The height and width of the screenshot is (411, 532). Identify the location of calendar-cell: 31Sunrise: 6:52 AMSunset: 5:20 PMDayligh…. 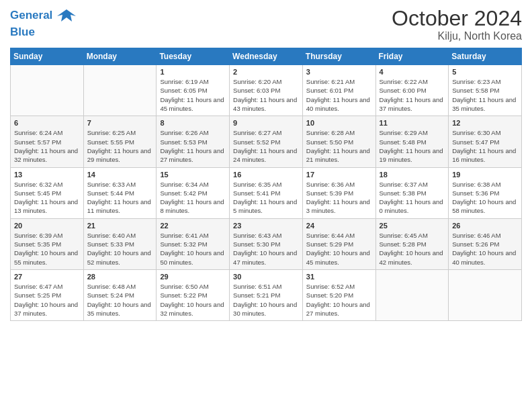
(339, 295).